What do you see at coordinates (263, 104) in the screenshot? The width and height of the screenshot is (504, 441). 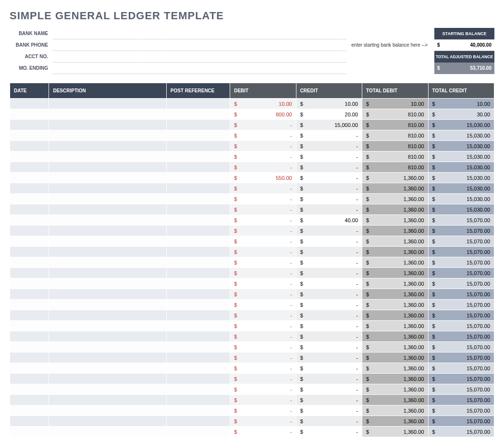 I see `cell-debit: $10.00` at bounding box center [263, 104].